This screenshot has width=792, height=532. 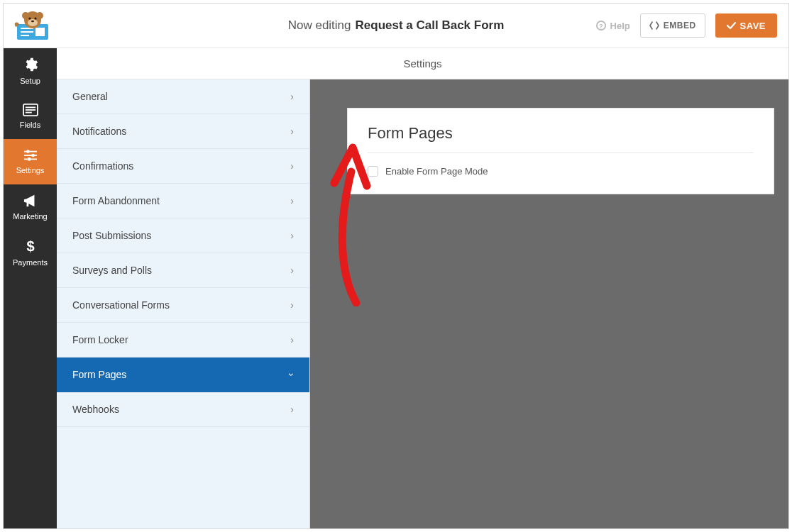 What do you see at coordinates (99, 375) in the screenshot?
I see `subnav-label: Form Pages` at bounding box center [99, 375].